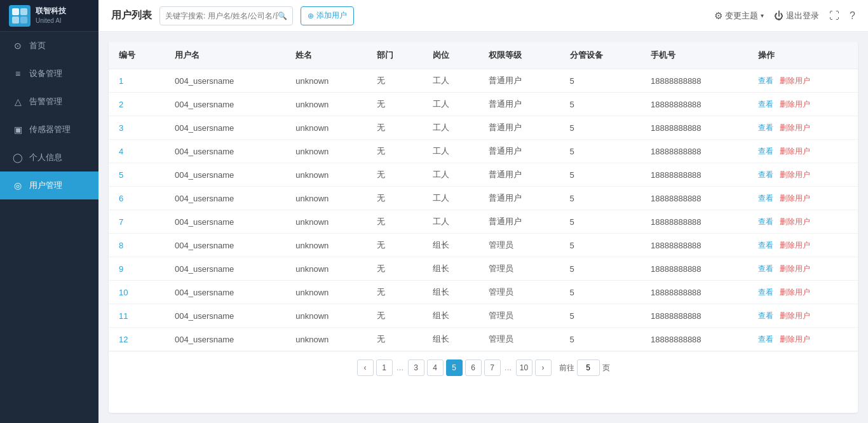 The image size is (868, 423). What do you see at coordinates (588, 368) in the screenshot?
I see `goto-input` at bounding box center [588, 368].